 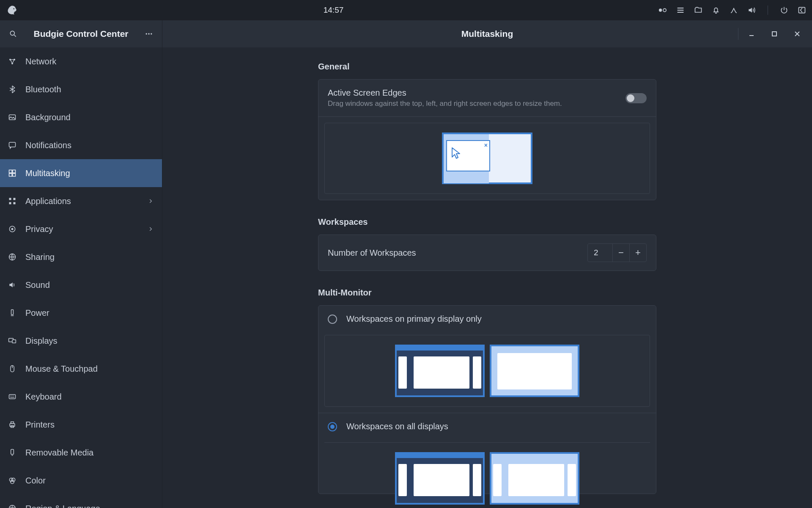 I want to click on sidebar-item-sharing: Sharing, so click(x=81, y=257).